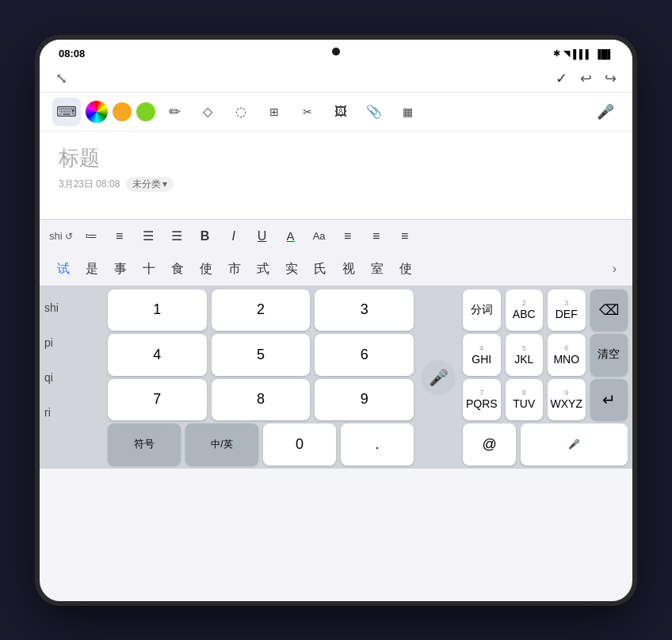 The width and height of the screenshot is (672, 640). What do you see at coordinates (405, 236) in the screenshot?
I see `align-right-button: ≡` at bounding box center [405, 236].